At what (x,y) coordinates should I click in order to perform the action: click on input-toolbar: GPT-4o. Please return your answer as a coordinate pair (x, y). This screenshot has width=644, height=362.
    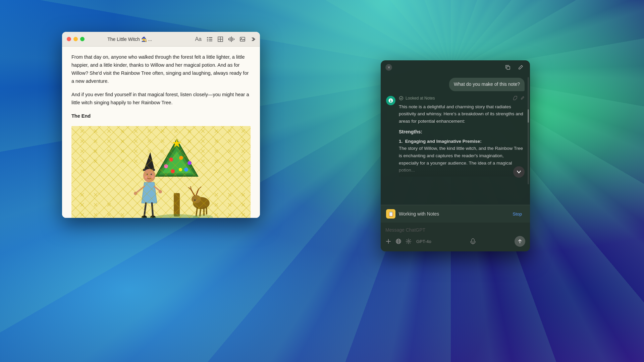
    Looking at the image, I should click on (455, 241).